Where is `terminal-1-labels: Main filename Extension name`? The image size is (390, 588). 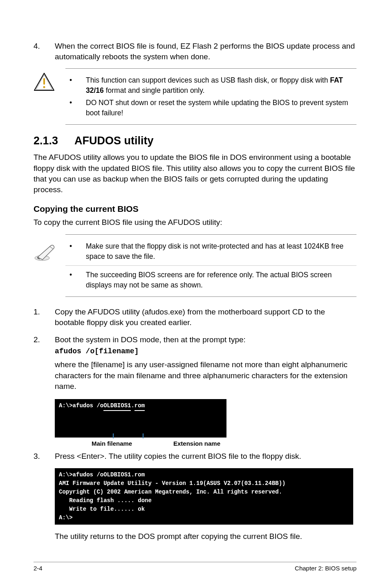 terminal-1-labels: Main filename Extension name is located at coordinates (206, 443).